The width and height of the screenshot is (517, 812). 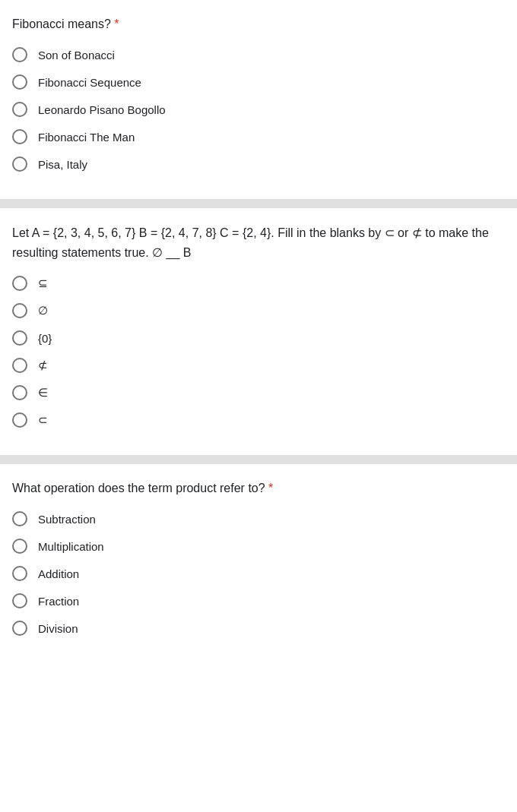 What do you see at coordinates (258, 546) in the screenshot?
I see `q3-option-2: Multiplication` at bounding box center [258, 546].